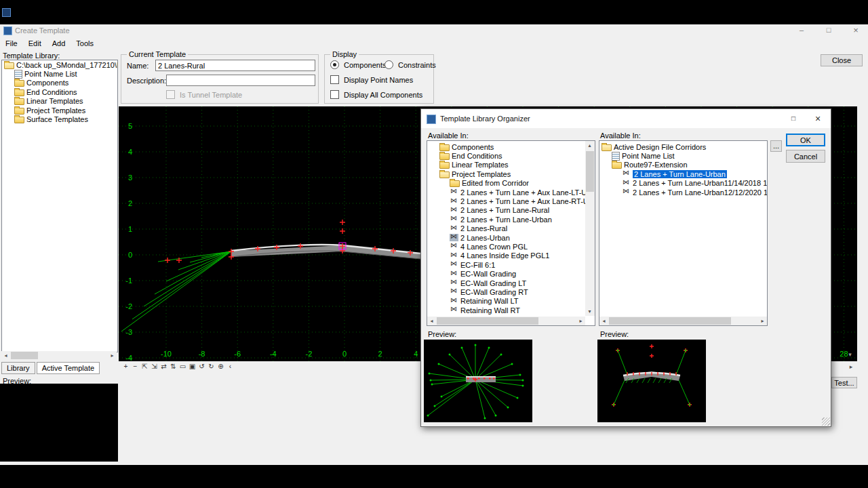 This screenshot has height=488, width=868. I want to click on tree-item-label: 2 Lanes + Turn Lane-Rural, so click(505, 210).